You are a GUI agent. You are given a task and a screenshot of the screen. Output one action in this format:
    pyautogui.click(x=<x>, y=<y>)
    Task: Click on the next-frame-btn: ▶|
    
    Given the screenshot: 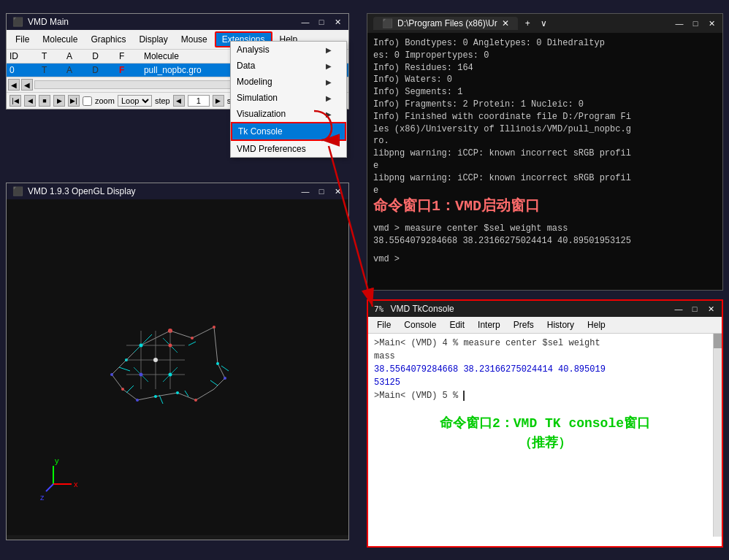 What is the action you would take?
    pyautogui.click(x=74, y=101)
    